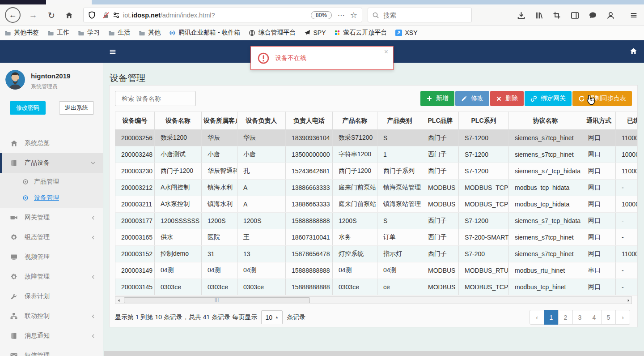  I want to click on alert-close-icon: ×, so click(386, 52).